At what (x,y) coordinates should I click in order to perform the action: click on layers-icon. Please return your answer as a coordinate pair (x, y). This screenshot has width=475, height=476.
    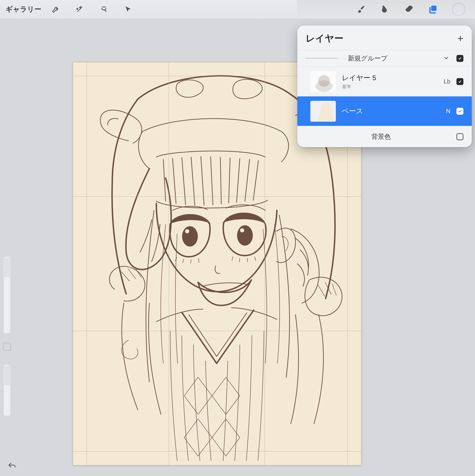
    Looking at the image, I should click on (433, 9).